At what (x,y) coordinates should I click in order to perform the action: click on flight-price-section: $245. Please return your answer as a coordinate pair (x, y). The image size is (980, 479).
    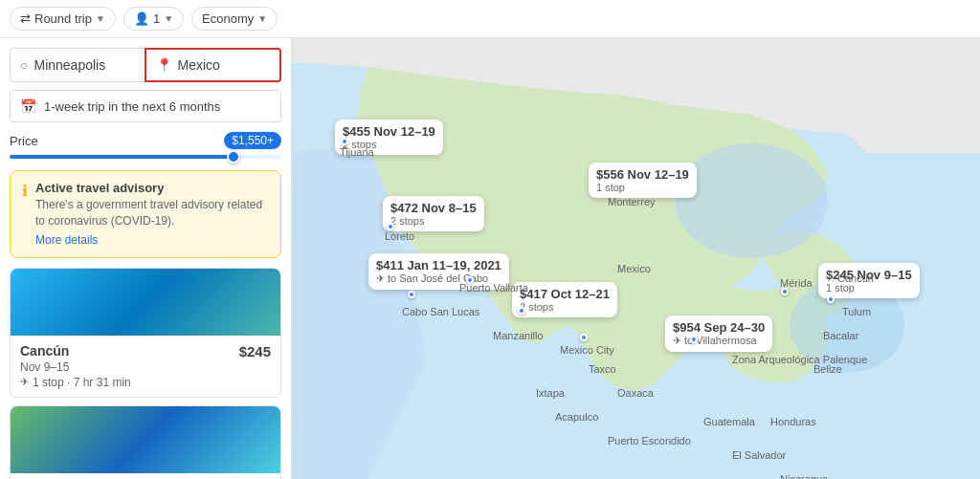
    Looking at the image, I should click on (255, 366).